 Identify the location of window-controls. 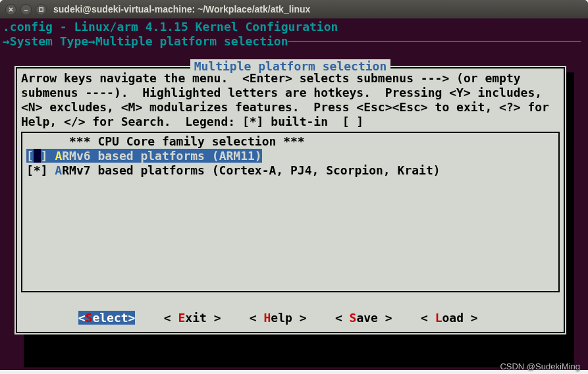
(26, 9).